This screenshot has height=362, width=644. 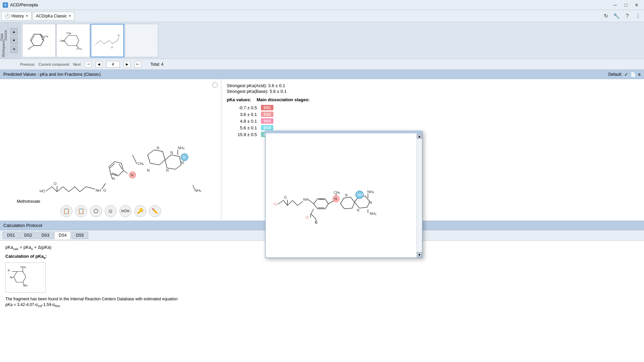 What do you see at coordinates (341, 195) in the screenshot?
I see `popup-content: ⁻O O NH` at bounding box center [341, 195].